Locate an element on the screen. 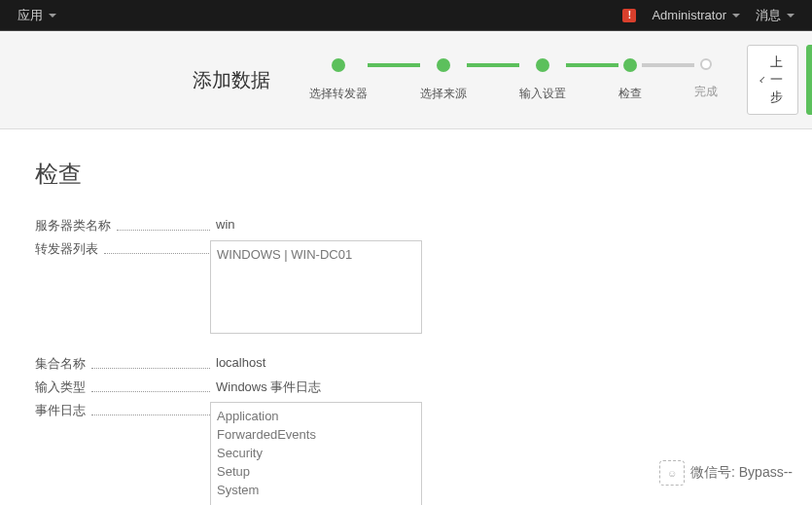 Image resolution: width=812 pixels, height=505 pixels. list-item: System is located at coordinates (316, 490).